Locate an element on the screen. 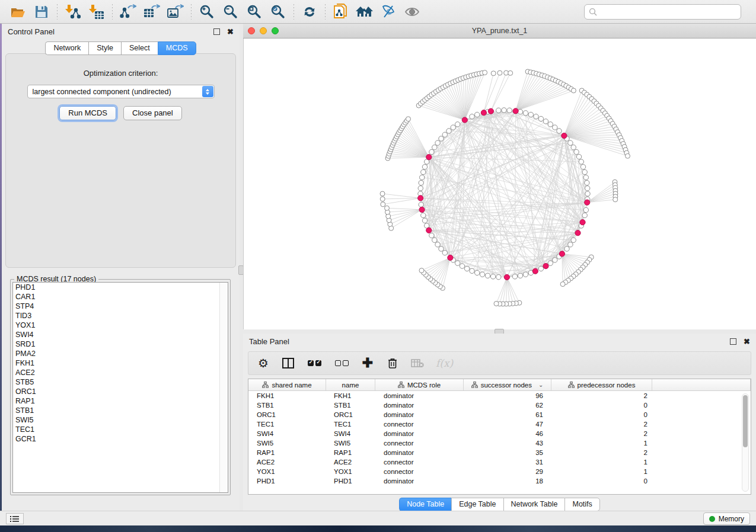 The height and width of the screenshot is (532, 756). mcds-result-item: RAP1 is located at coordinates (120, 401).